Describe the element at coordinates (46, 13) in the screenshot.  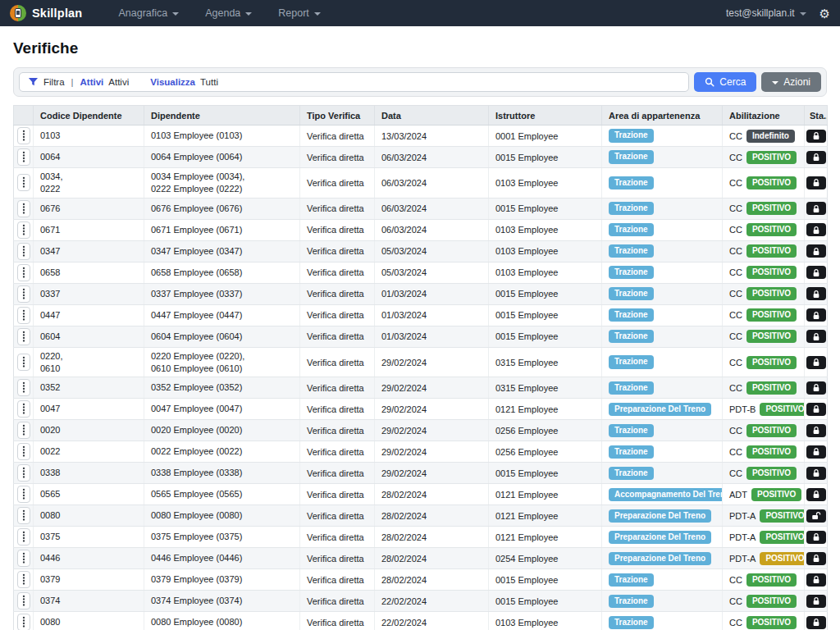
I see `brand: Skillplan` at that location.